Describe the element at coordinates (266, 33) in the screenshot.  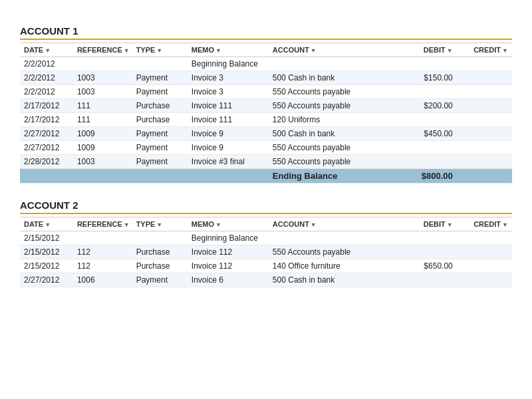
I see `account-title-1: ACCOUNT 1` at that location.